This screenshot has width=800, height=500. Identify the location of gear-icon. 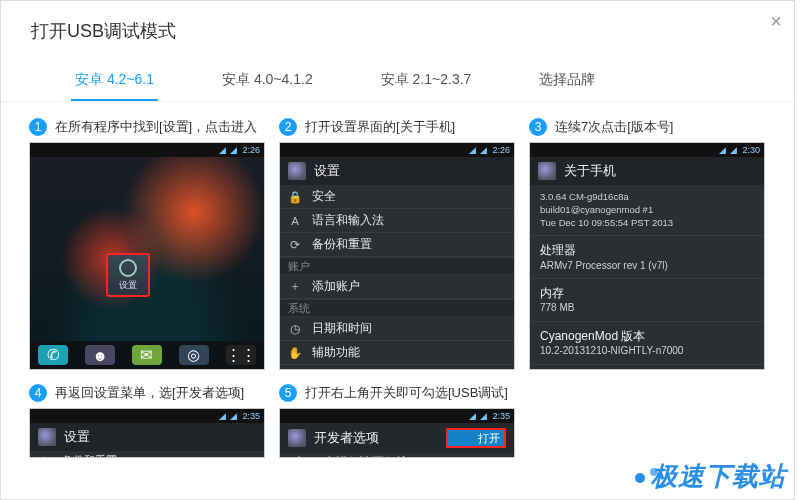
(128, 268).